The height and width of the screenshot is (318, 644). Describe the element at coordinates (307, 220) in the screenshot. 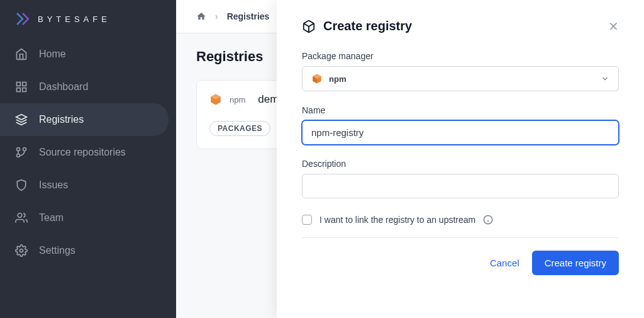

I see `upstream-checkbox` at that location.